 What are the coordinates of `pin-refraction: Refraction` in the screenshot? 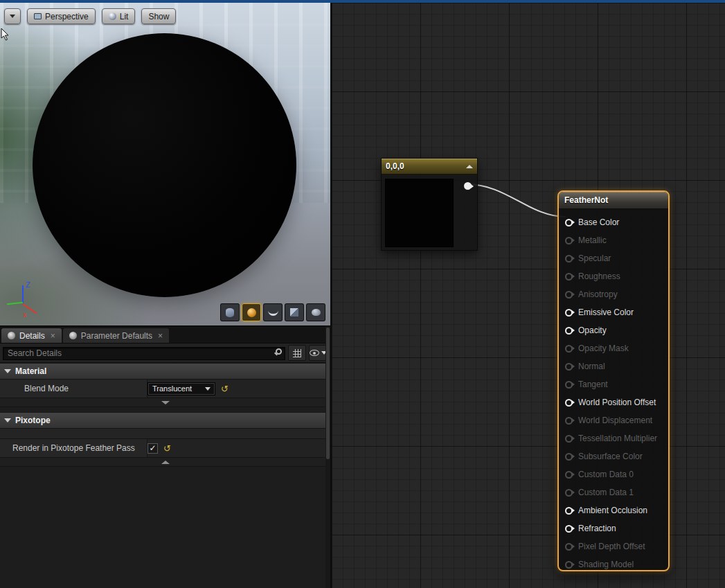 It's located at (614, 528).